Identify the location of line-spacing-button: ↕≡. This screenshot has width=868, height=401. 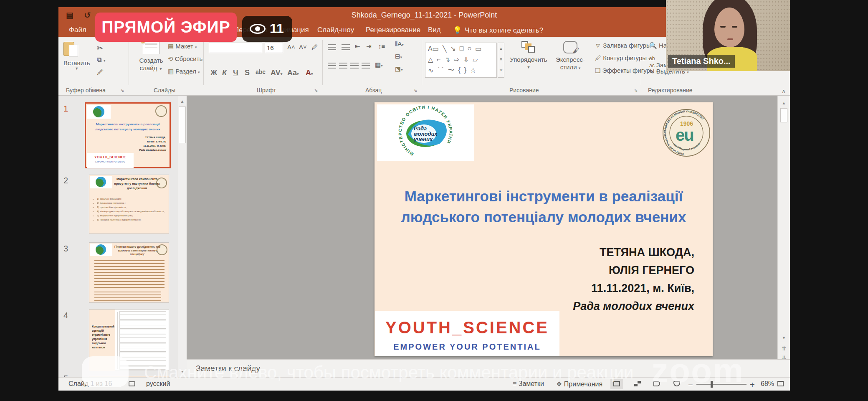
(382, 46).